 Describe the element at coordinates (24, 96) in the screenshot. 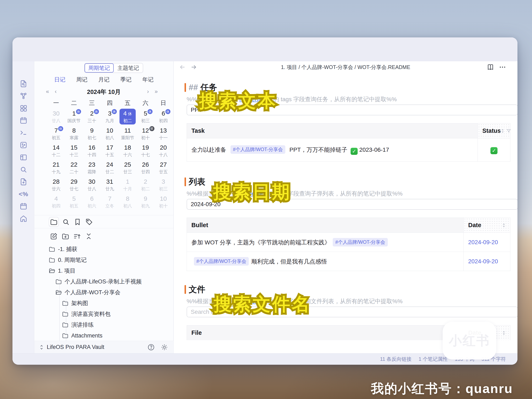

I see `graph-icon` at that location.